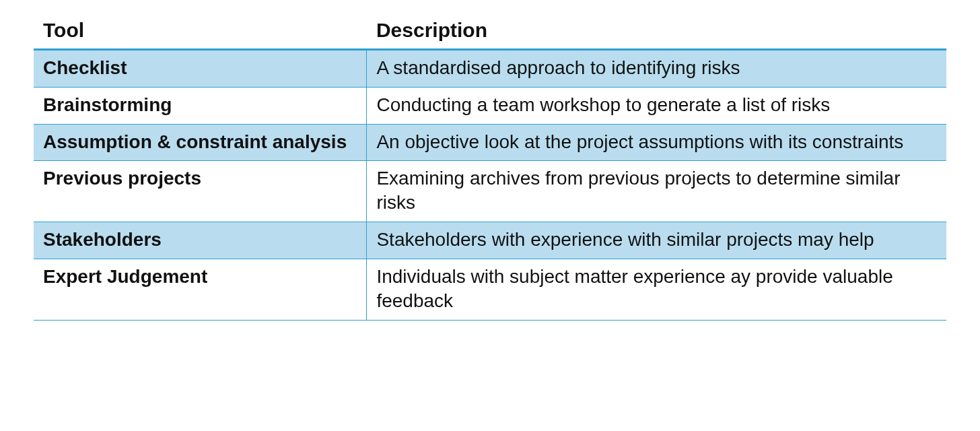 The height and width of the screenshot is (431, 980). What do you see at coordinates (490, 290) in the screenshot?
I see `table-row: Expert Judgement Individuals with subjec…` at bounding box center [490, 290].